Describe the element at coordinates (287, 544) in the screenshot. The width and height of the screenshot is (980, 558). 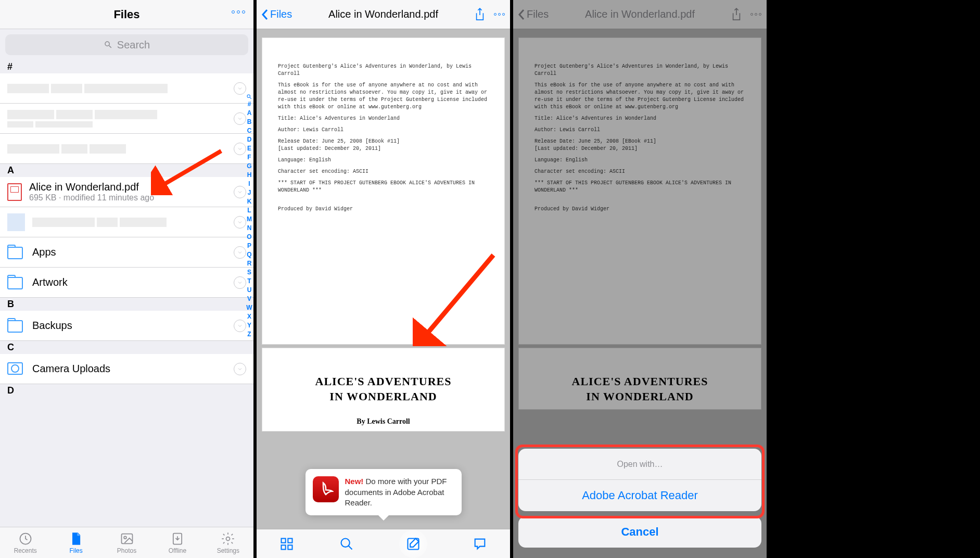
I see `grid-icon` at that location.